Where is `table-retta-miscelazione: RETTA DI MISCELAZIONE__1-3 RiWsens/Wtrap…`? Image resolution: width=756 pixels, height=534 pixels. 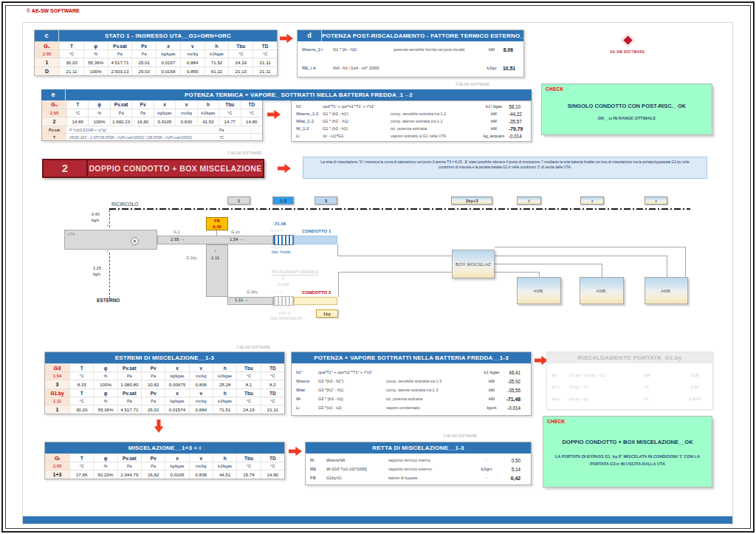 table-retta-miscelazione: RETTA DI MISCELAZIONE__1-3 RiWsens/Wtrap… is located at coordinates (418, 464).